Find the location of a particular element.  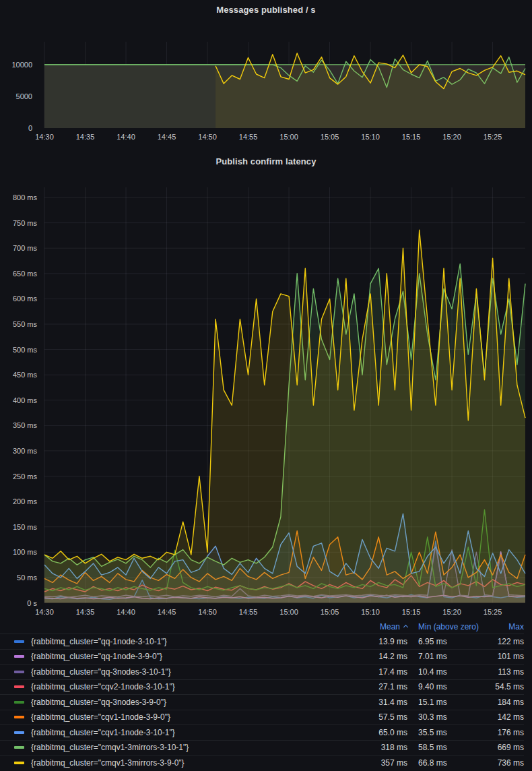

max-value: 176 ms is located at coordinates (509, 733).